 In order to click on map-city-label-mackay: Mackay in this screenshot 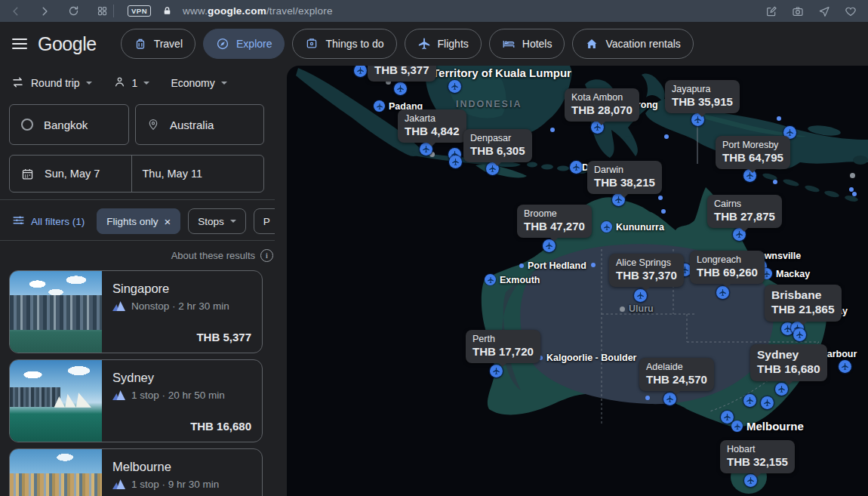, I will do `click(785, 273)`.